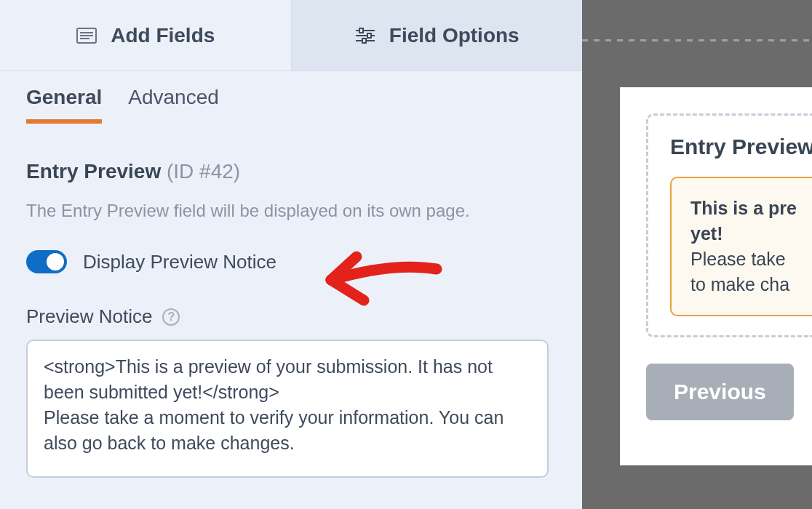 Image resolution: width=812 pixels, height=509 pixels. I want to click on subtab-advanced: Advanced, so click(173, 105).